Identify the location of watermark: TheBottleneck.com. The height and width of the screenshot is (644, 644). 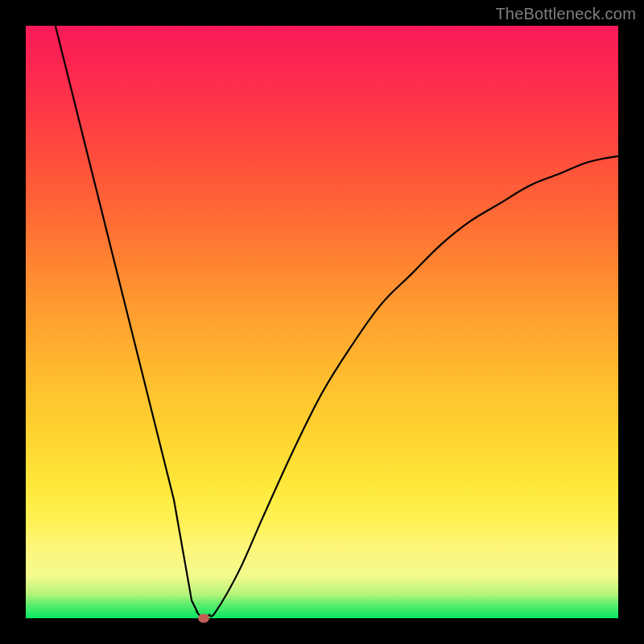
(565, 14).